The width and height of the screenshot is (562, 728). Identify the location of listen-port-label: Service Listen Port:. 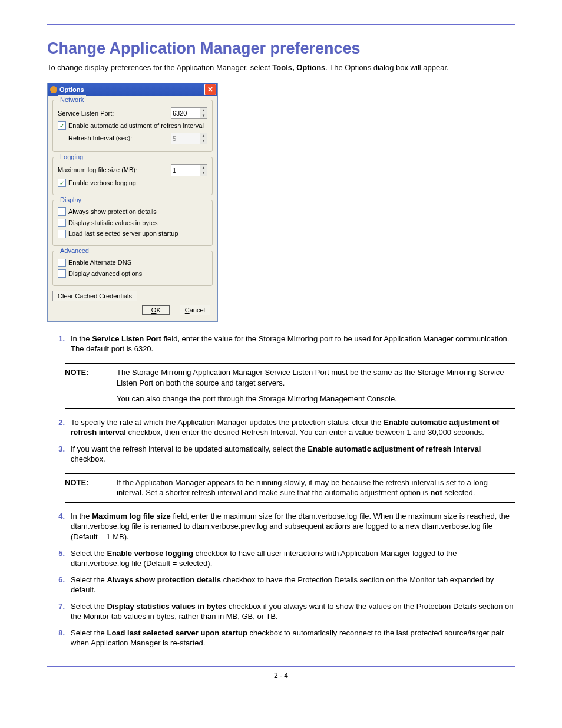
(114, 113).